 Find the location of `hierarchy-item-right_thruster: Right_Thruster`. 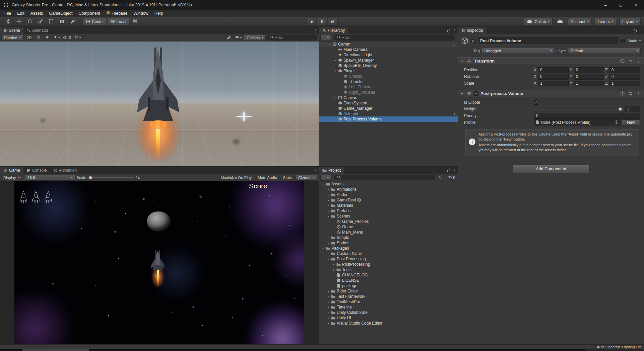

hierarchy-item-right_thruster: Right_Thruster is located at coordinates (388, 92).